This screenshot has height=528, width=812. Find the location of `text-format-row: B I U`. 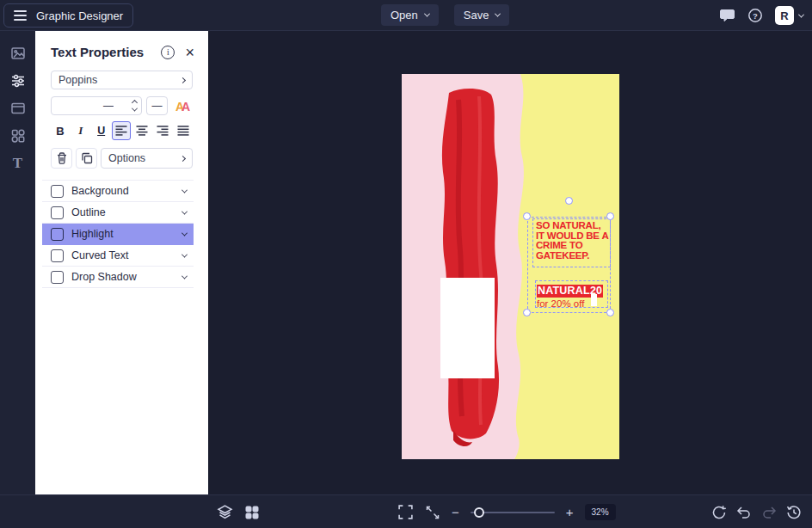

text-format-row: B I U is located at coordinates (122, 131).